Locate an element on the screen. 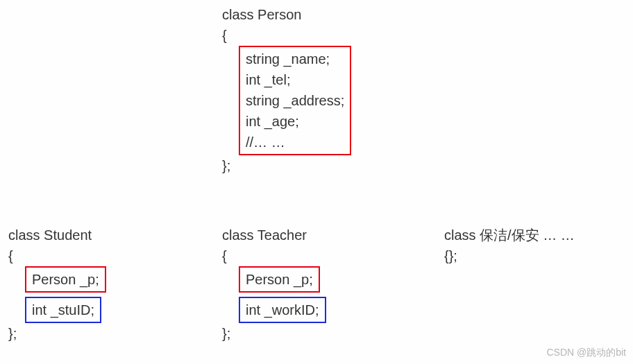  class-student: class Student { Person _p; int _stuID; }… is located at coordinates (57, 284).